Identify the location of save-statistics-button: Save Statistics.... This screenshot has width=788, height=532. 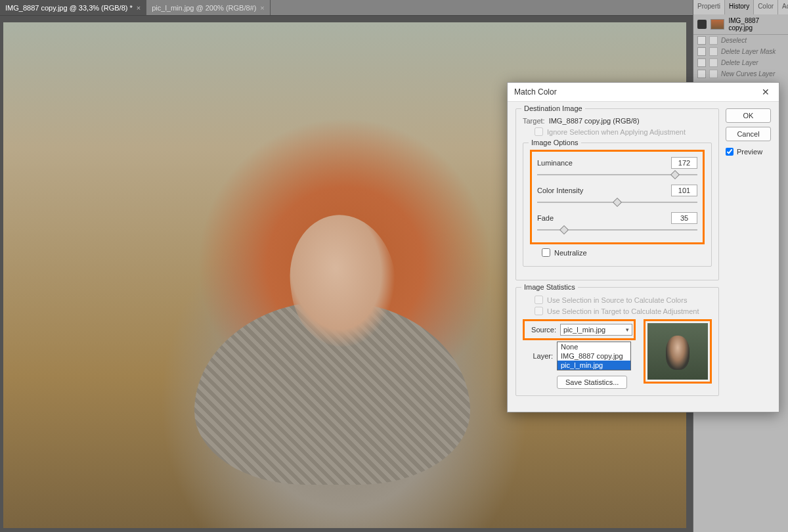
(592, 382).